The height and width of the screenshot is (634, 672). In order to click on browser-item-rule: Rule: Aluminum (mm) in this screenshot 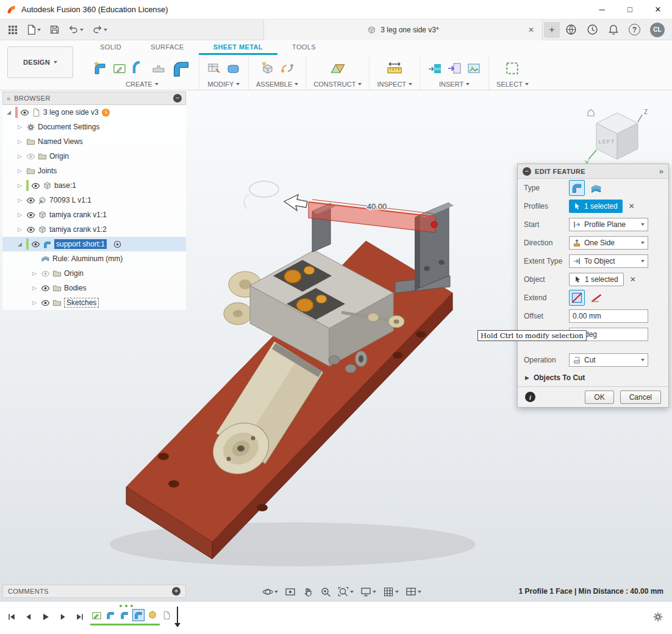, I will do `click(94, 259)`.